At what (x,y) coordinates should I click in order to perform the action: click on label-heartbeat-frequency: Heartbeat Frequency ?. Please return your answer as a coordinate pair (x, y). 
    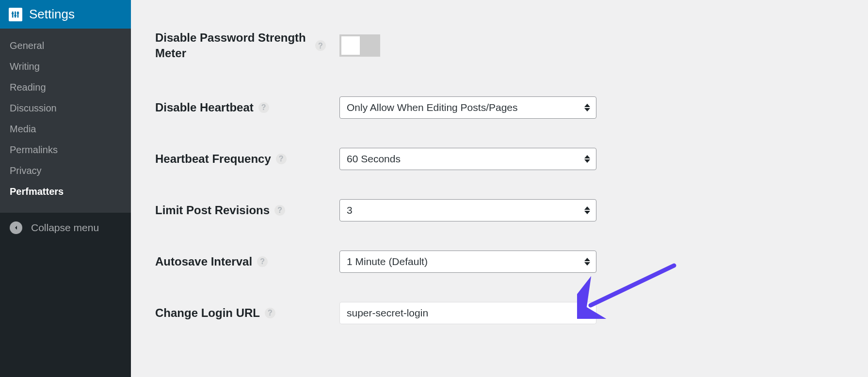
    Looking at the image, I should click on (247, 159).